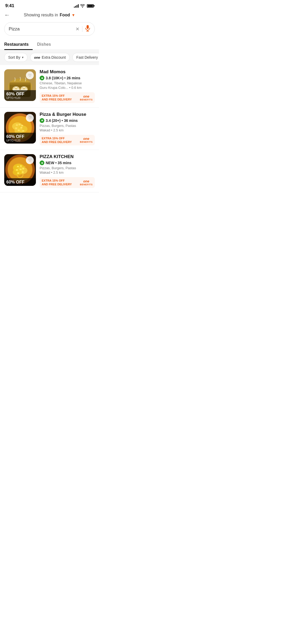 The height and width of the screenshot is (644, 297). What do you see at coordinates (67, 88) in the screenshot?
I see `location-text: Guru Krupa Colo... • 0.6 km` at bounding box center [67, 88].